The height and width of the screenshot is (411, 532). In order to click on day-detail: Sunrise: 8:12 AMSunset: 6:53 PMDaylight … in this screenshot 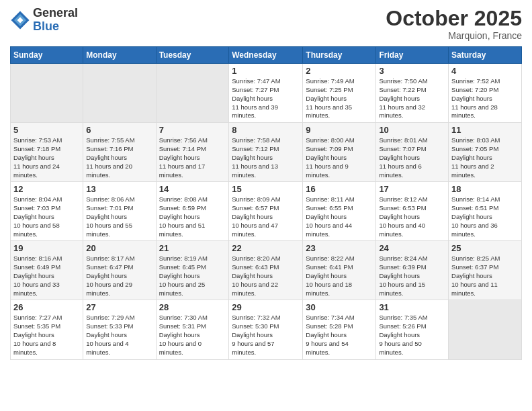, I will do `click(412, 217)`.